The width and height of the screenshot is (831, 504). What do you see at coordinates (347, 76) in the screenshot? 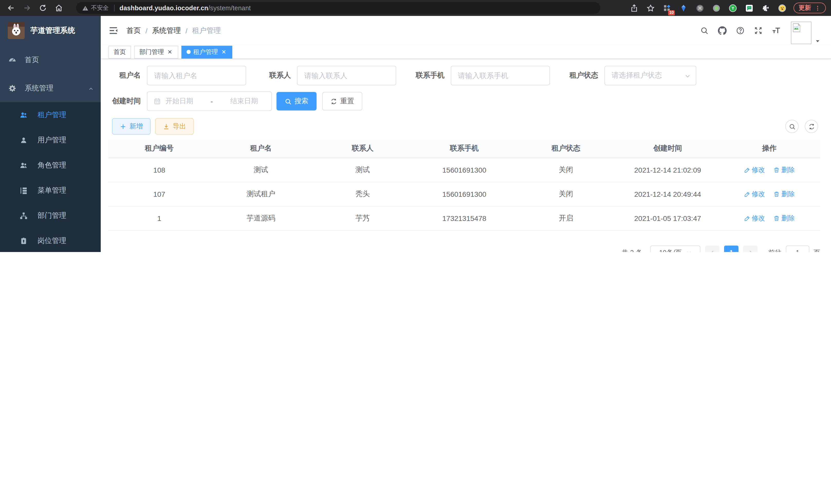
I see `contact-input` at bounding box center [347, 76].